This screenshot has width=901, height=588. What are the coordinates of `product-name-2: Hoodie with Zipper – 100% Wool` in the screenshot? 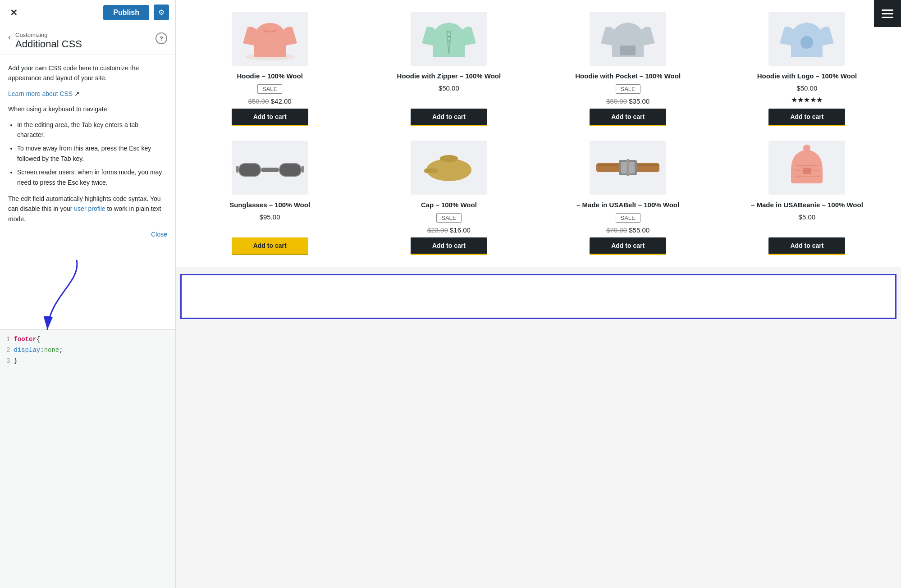 It's located at (449, 76).